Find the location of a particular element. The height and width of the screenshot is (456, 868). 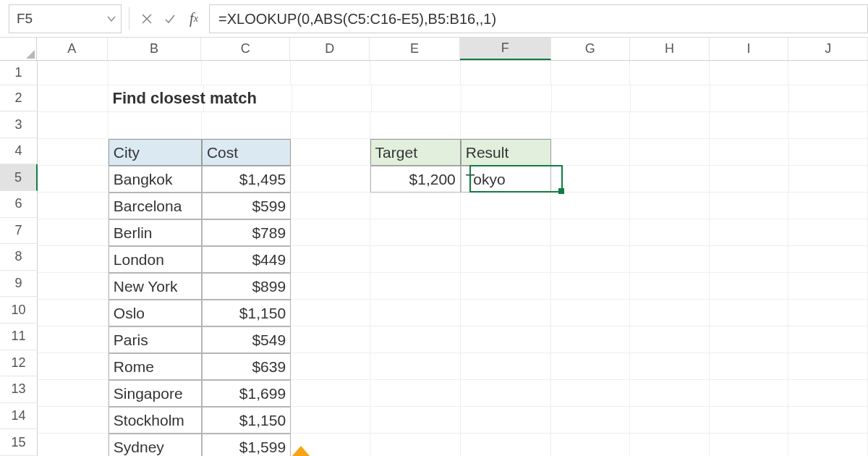

check-icon is located at coordinates (170, 19).